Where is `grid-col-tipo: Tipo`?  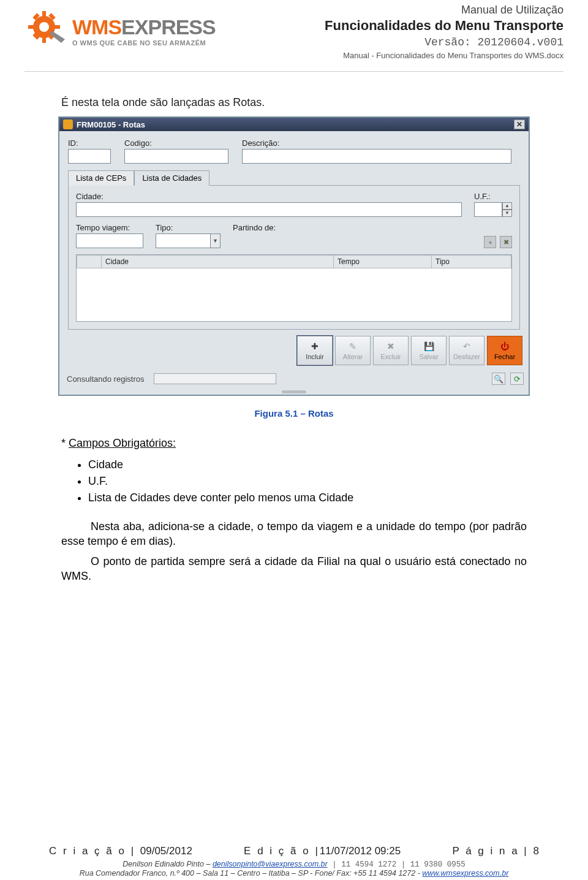 grid-col-tipo: Tipo is located at coordinates (472, 262).